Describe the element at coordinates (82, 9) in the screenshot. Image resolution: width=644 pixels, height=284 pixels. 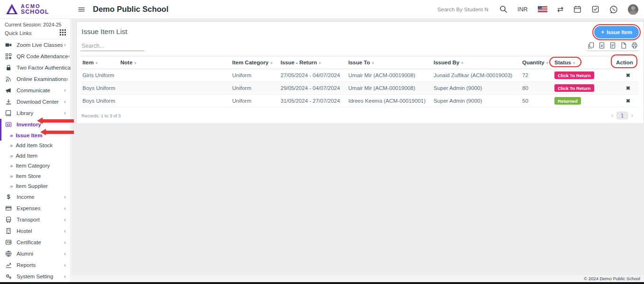
I see `hamburger-icon` at that location.